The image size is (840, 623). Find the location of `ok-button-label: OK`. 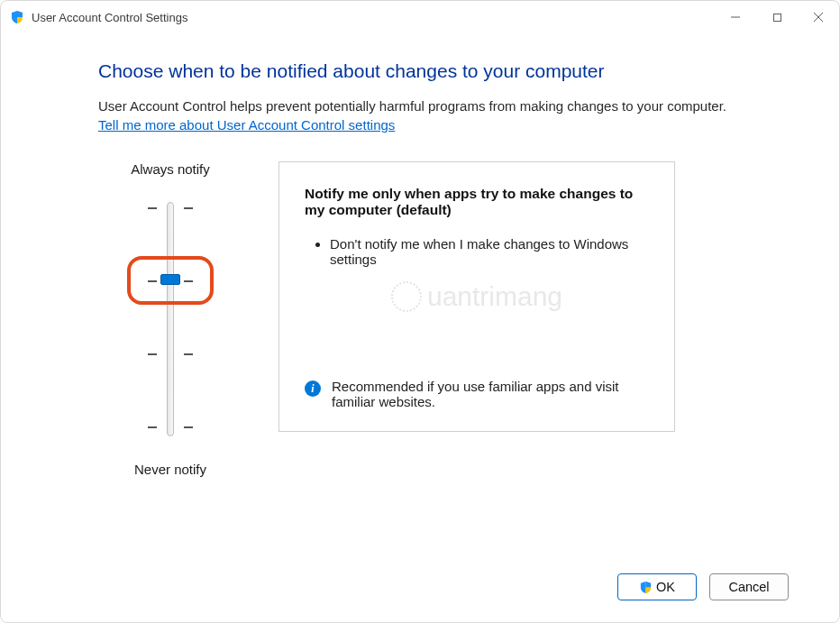

ok-button-label: OK is located at coordinates (665, 587).